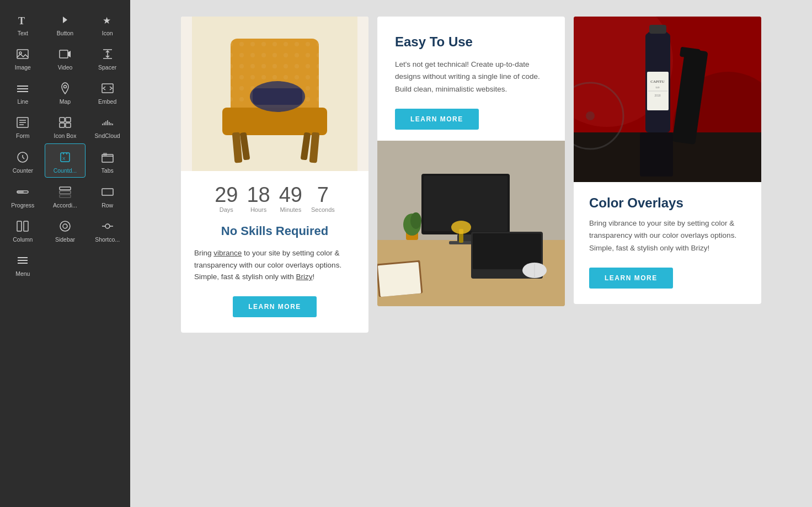 The width and height of the screenshot is (812, 507). I want to click on widget-iconbox-label: Icon Box, so click(65, 136).